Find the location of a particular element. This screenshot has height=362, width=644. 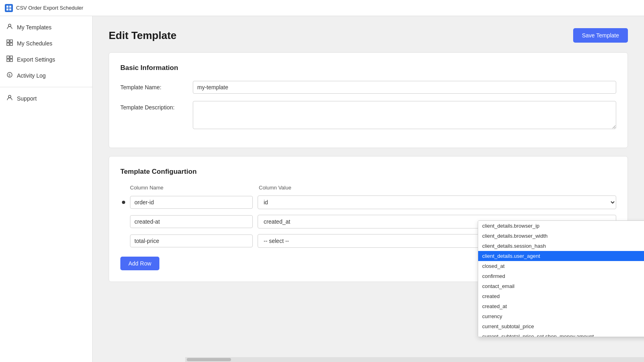

template-config-title: Template Configuartion is located at coordinates (368, 172).